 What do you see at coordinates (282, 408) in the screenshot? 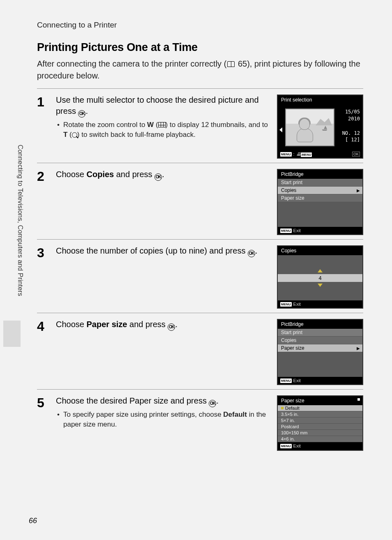
I see `check-icon` at bounding box center [282, 408].